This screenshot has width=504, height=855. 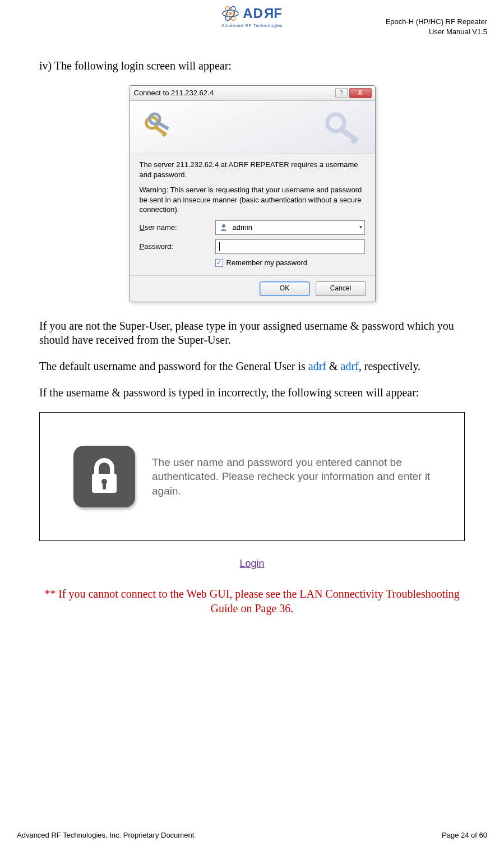 What do you see at coordinates (436, 27) in the screenshot?
I see `header-meta: Epoch-H (HP/HC) RF Repeater User Manual …` at bounding box center [436, 27].